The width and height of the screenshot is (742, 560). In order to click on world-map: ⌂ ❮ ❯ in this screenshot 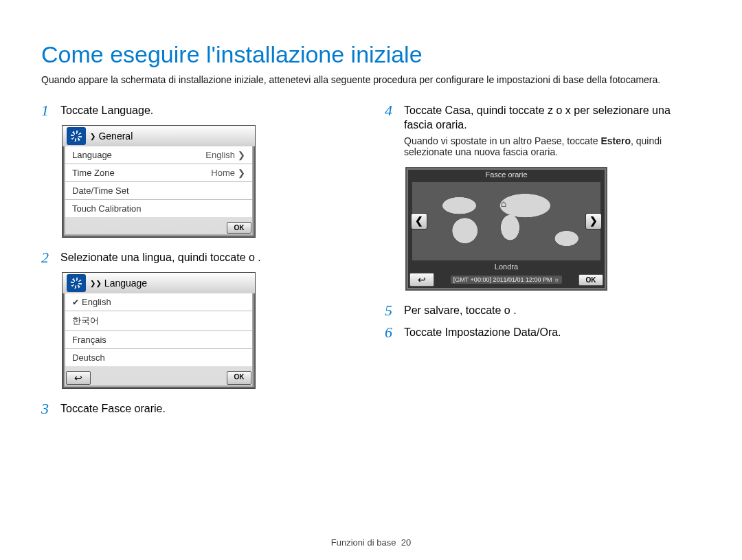, I will do `click(506, 221)`.